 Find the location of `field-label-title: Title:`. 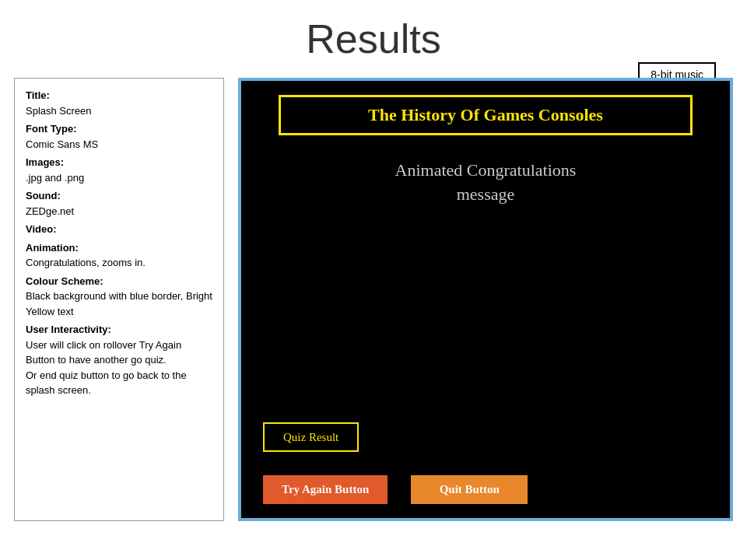

field-label-title: Title: is located at coordinates (37, 95).